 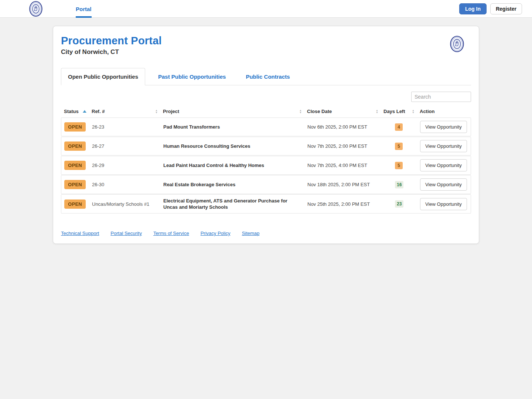 I want to click on nav-portal-label: Portal, so click(x=83, y=9).